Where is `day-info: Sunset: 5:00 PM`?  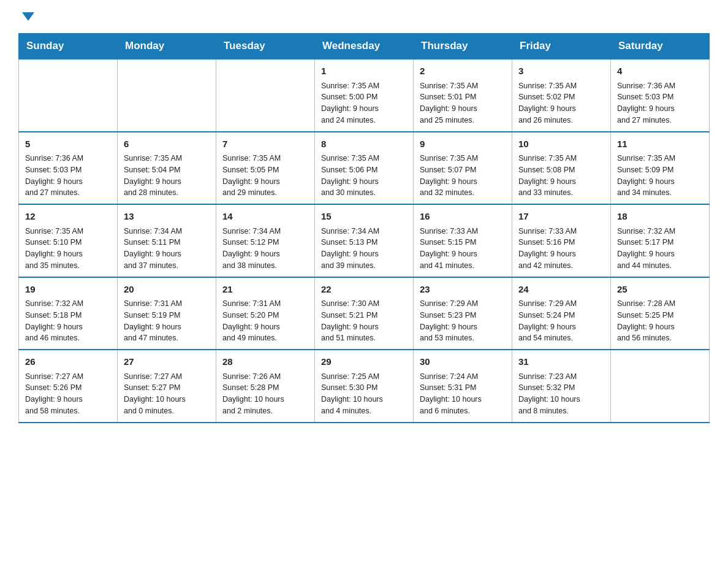
day-info: Sunset: 5:00 PM is located at coordinates (364, 97).